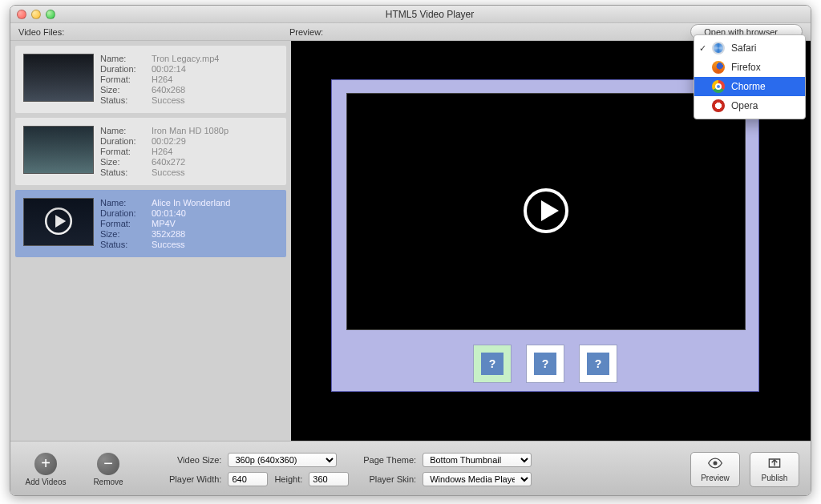 The width and height of the screenshot is (821, 504). I want to click on meta-value-duration: 00:01:40, so click(191, 213).